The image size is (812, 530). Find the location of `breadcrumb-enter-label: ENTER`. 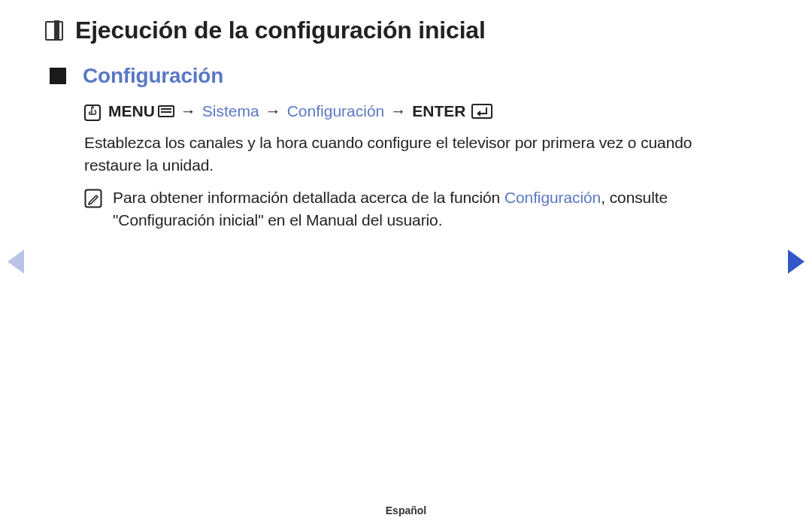

breadcrumb-enter-label: ENTER is located at coordinates (439, 111).